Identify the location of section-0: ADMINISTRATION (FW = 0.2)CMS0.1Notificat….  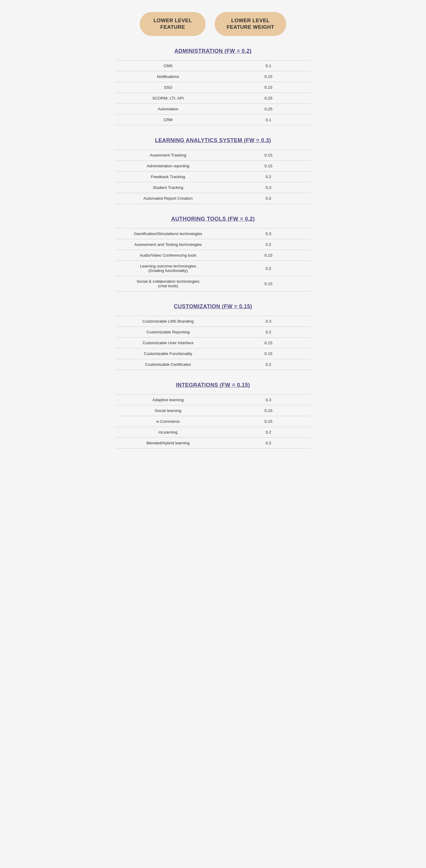
(213, 87).